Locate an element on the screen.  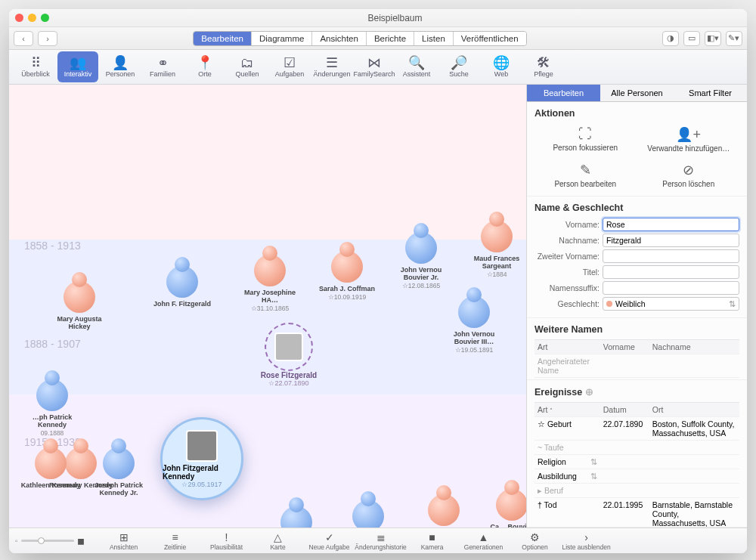
ereignisse-table: Art ˄DatumOrt ☆ Geburt22.07.1890Boston, … is located at coordinates (637, 465).